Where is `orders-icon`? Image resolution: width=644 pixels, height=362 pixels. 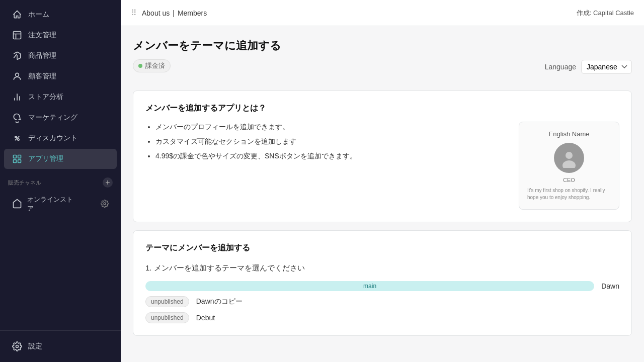
orders-icon is located at coordinates (17, 35).